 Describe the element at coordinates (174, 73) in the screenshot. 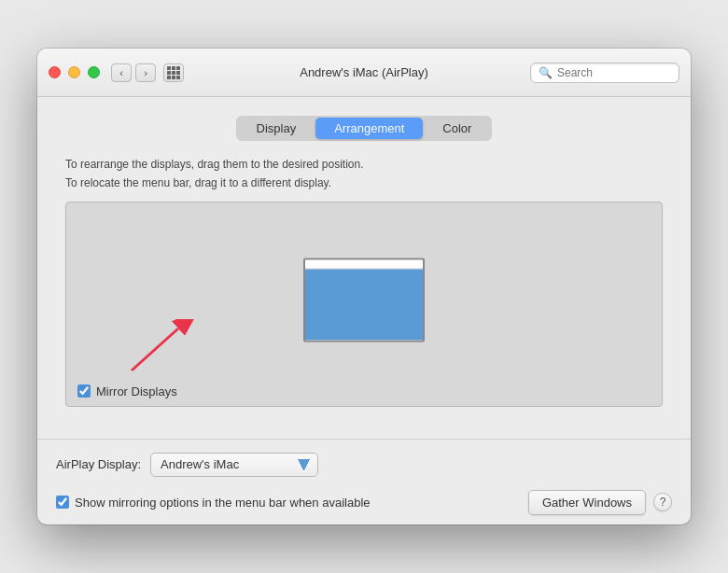

I see `grid-button` at that location.